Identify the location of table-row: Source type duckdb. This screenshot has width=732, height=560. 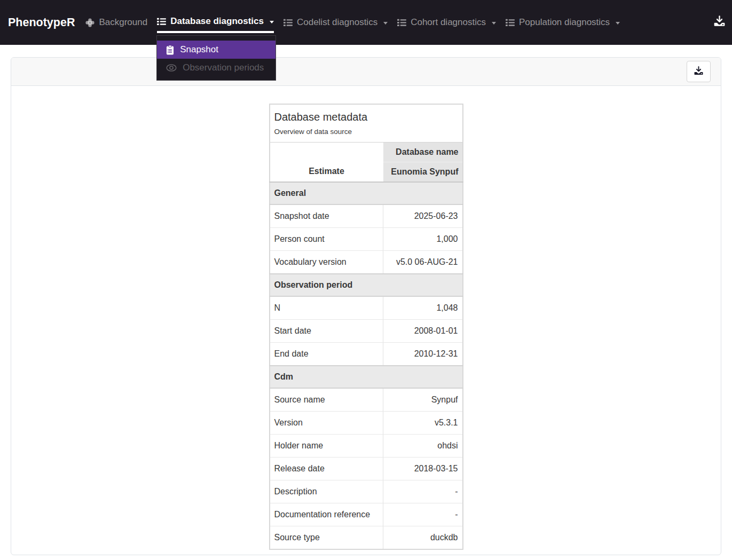
(366, 538).